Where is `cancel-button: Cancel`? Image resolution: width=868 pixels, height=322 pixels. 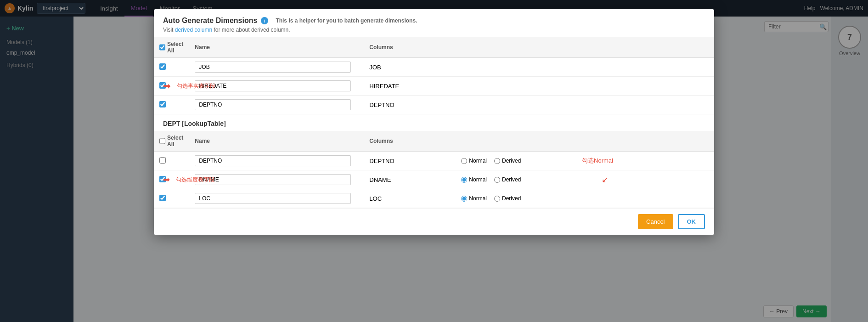 cancel-button: Cancel is located at coordinates (655, 221).